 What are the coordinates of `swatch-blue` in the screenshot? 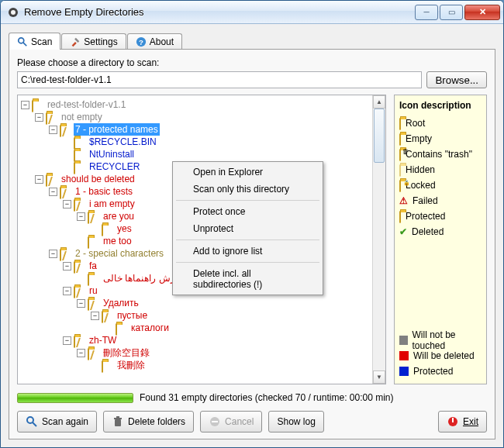 It's located at (404, 371).